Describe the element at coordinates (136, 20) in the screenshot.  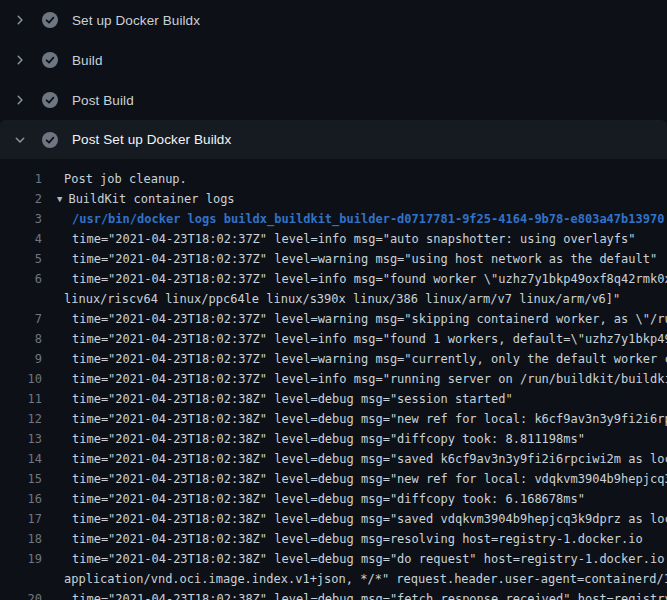
I see `step-title: Set up Docker Buildx` at that location.